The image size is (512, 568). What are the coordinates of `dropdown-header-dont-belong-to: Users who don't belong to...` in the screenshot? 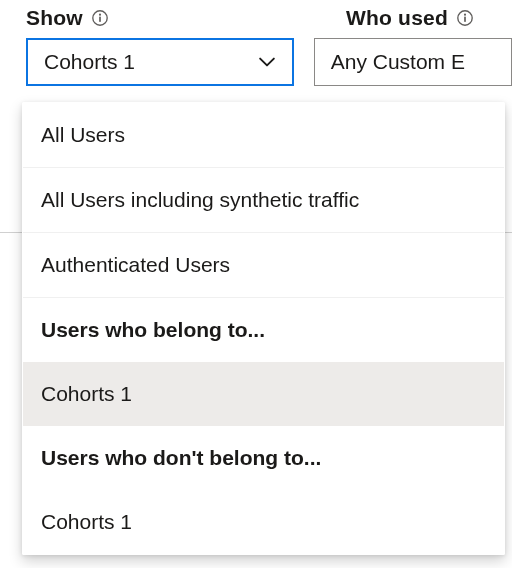 It's located at (264, 458).